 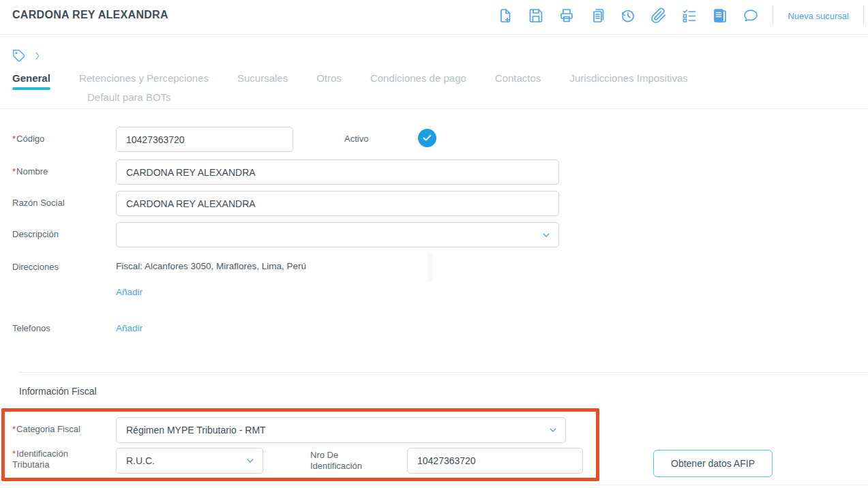 What do you see at coordinates (130, 100) in the screenshot?
I see `tab-default-para-bots: Default para BOTs` at bounding box center [130, 100].